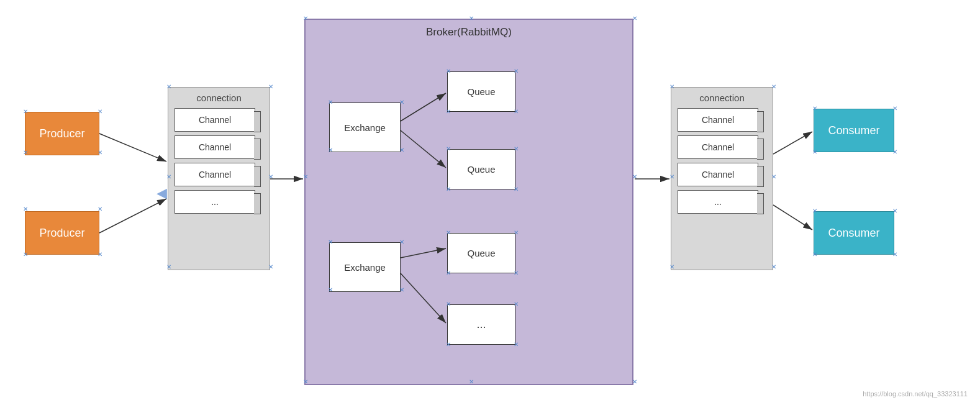 The image size is (980, 405). Describe the element at coordinates (215, 147) in the screenshot. I see `channel-left-2: Channel` at that location.